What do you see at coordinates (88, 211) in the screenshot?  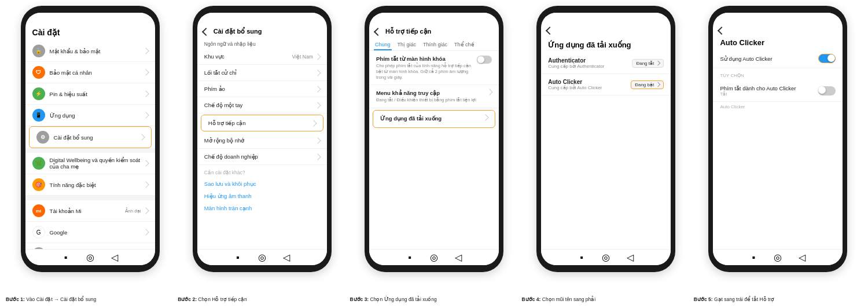 I see `settings-text: Tài khoản Mi` at bounding box center [88, 211].